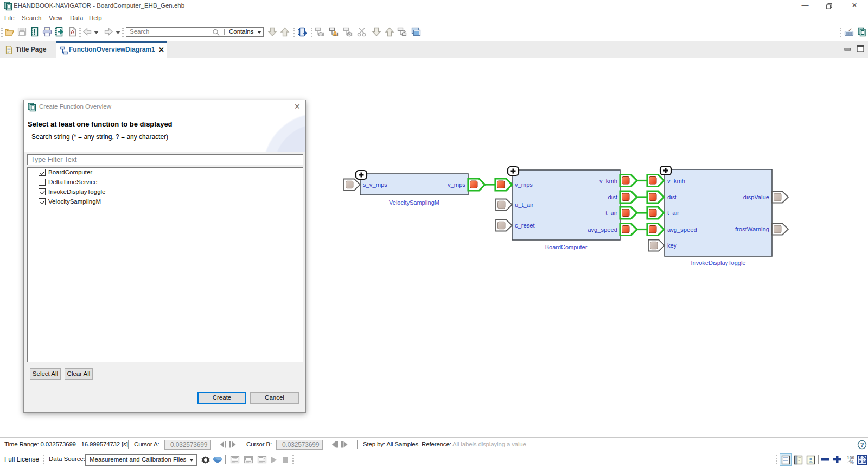  Describe the element at coordinates (752, 229) in the screenshot. I see `svg-text: frostWarning` at that location.